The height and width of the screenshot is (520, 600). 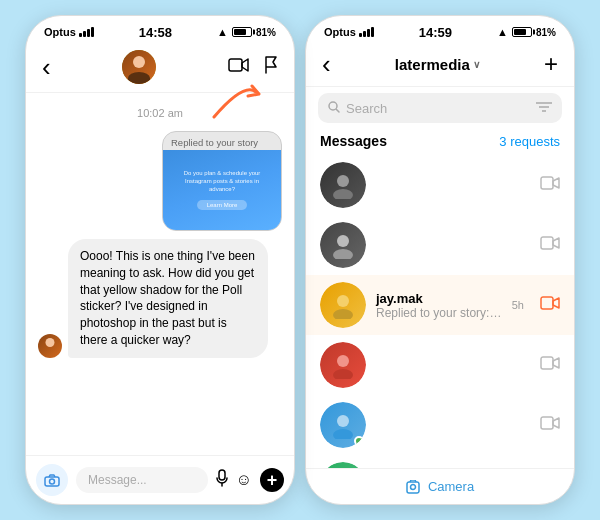 What do you see at coordinates (239, 68) in the screenshot?
I see `video-call-icon` at bounding box center [239, 68].